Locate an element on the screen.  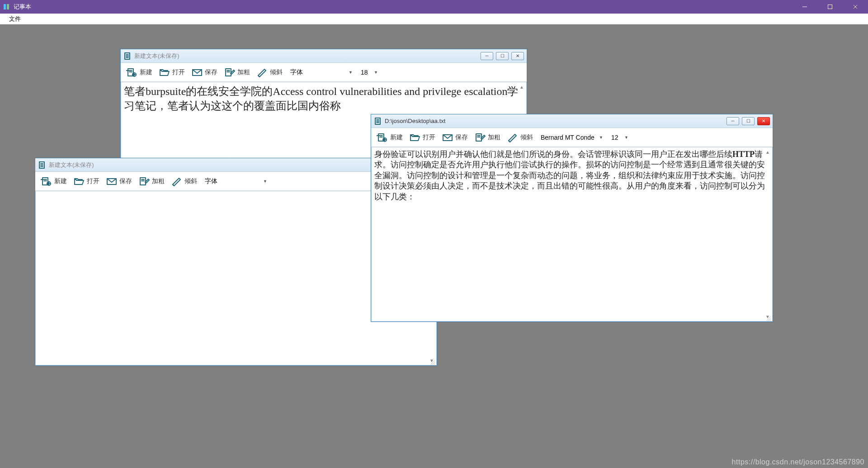
maximize-button is located at coordinates (830, 7).